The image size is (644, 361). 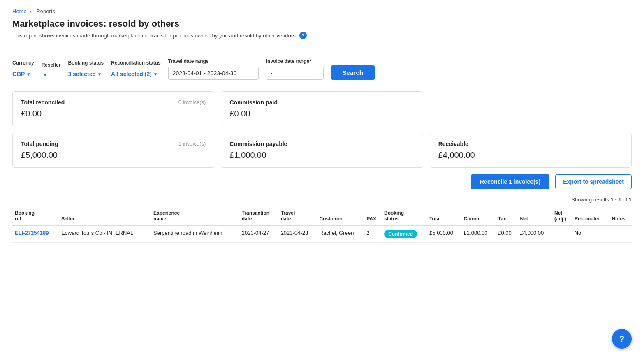 I want to click on cell-seller: Edward Tours Co - INTERNAL, so click(x=105, y=234).